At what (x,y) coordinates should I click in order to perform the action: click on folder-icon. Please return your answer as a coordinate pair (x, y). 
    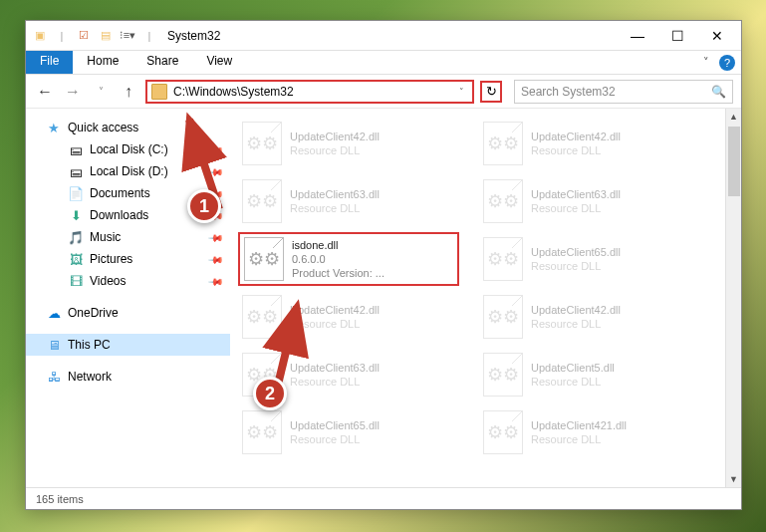
    Looking at the image, I should click on (159, 92).